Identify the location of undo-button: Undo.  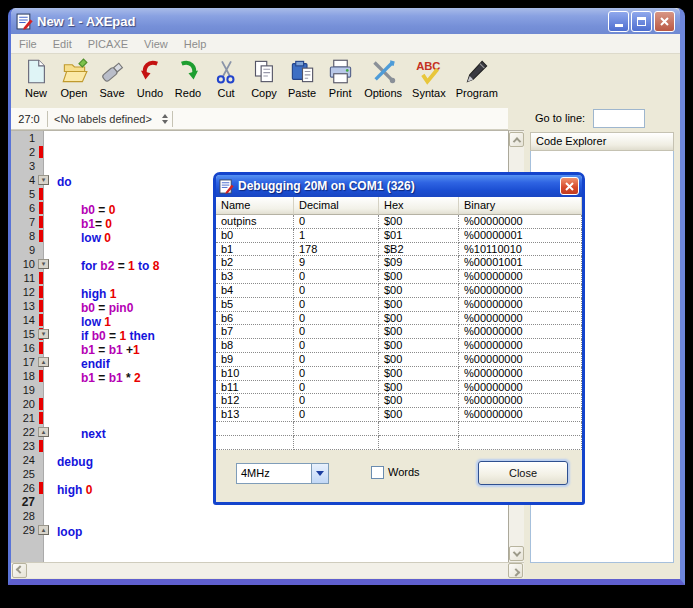
(150, 78).